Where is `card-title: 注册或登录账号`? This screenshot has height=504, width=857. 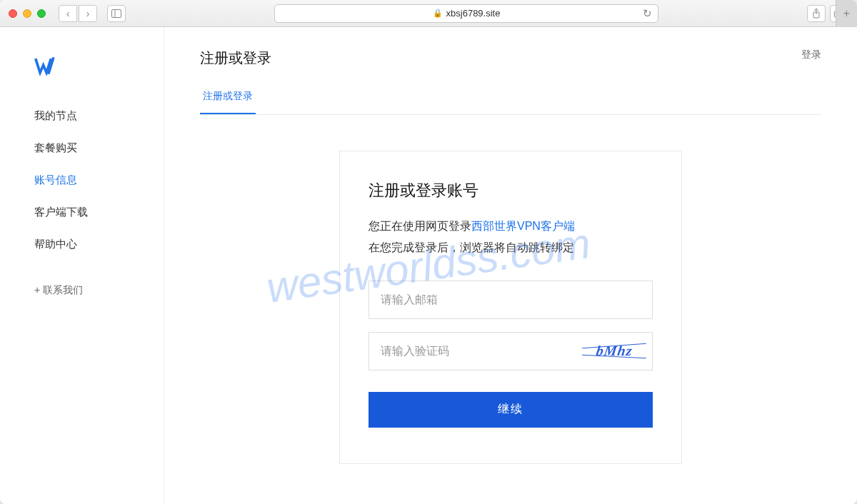 card-title: 注册或登录账号 is located at coordinates (511, 191).